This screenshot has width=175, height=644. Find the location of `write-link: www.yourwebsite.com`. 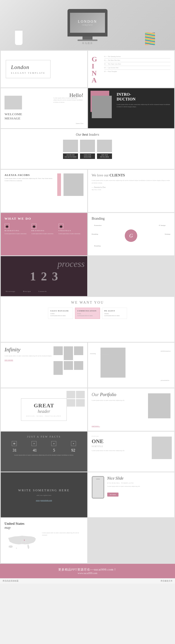

write-link: www.yourwebsite.com is located at coordinates (44, 500).